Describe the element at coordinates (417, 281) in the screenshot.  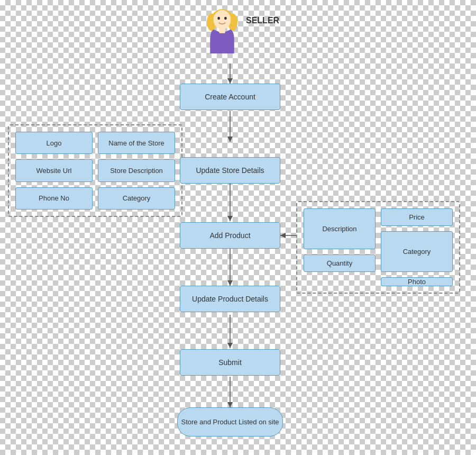
I see `photo-cell: Photo` at that location.